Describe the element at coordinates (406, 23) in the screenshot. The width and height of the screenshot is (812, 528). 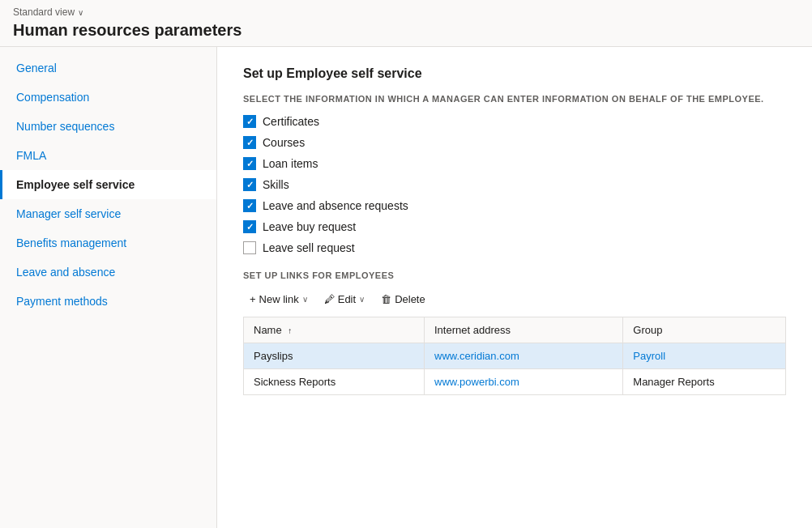
I see `top-bar: Standard view ∨ Human resources paramete…` at that location.